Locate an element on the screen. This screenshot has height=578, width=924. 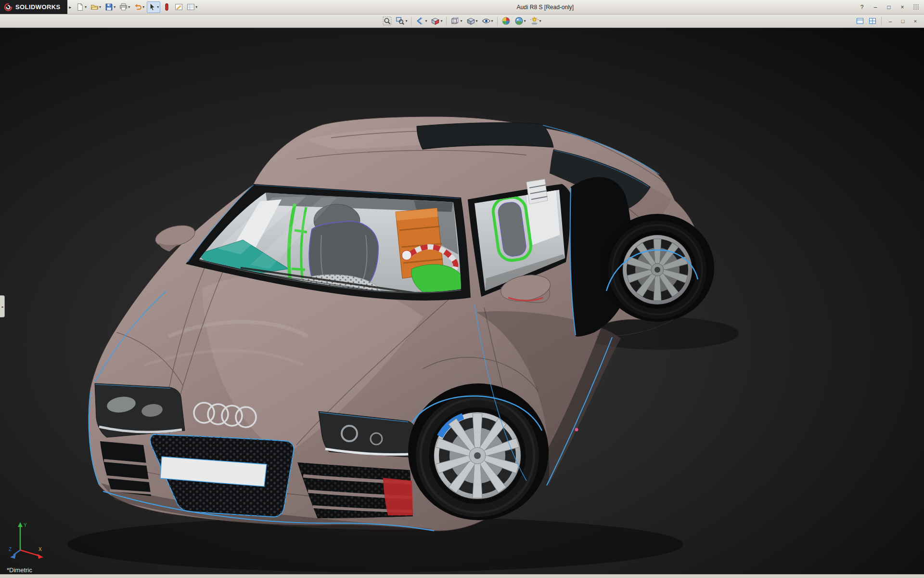
hide-show-items-icon is located at coordinates (486, 21).